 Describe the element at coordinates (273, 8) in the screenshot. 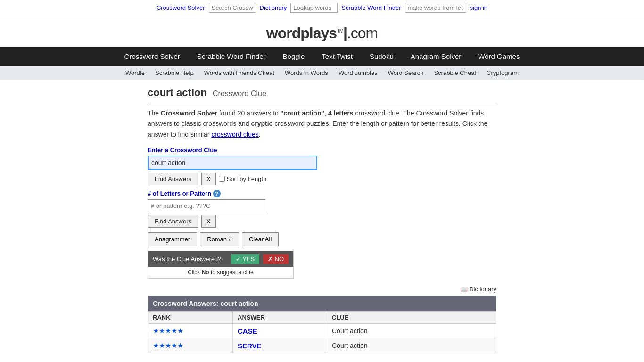

I see `top-dictionary-link: Dictionary` at that location.